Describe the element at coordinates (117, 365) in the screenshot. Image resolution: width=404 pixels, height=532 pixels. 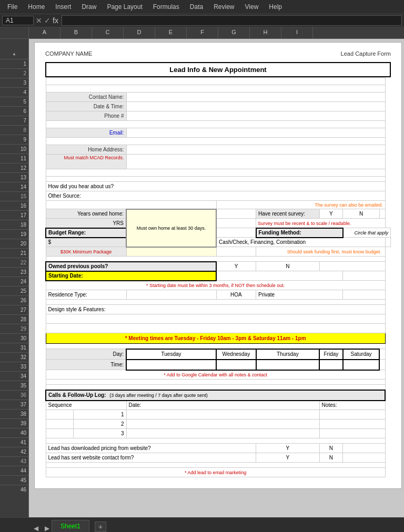
I see `time-label: Time:` at that location.